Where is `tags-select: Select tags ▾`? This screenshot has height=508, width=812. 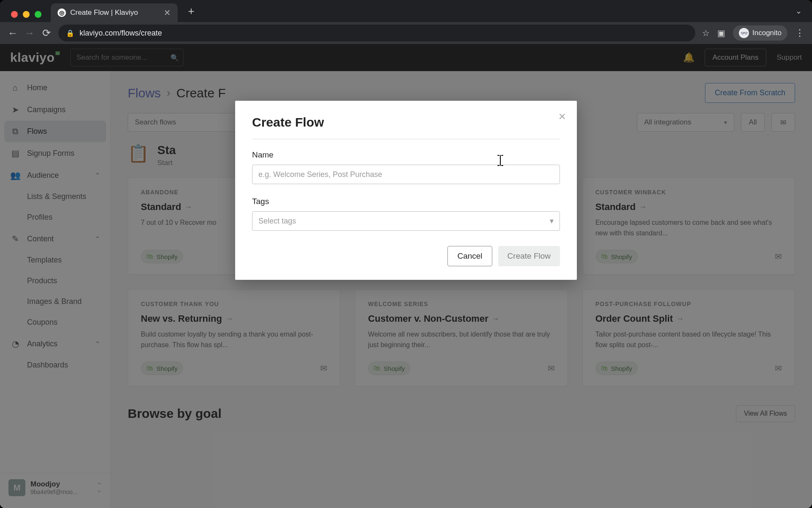
tags-select: Select tags ▾ is located at coordinates (406, 221).